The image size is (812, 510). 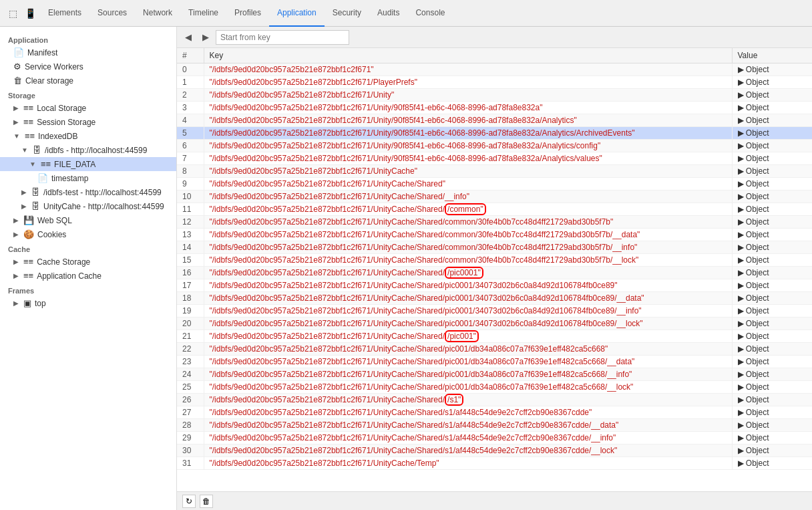 I want to click on tab-security: Security, so click(x=347, y=13).